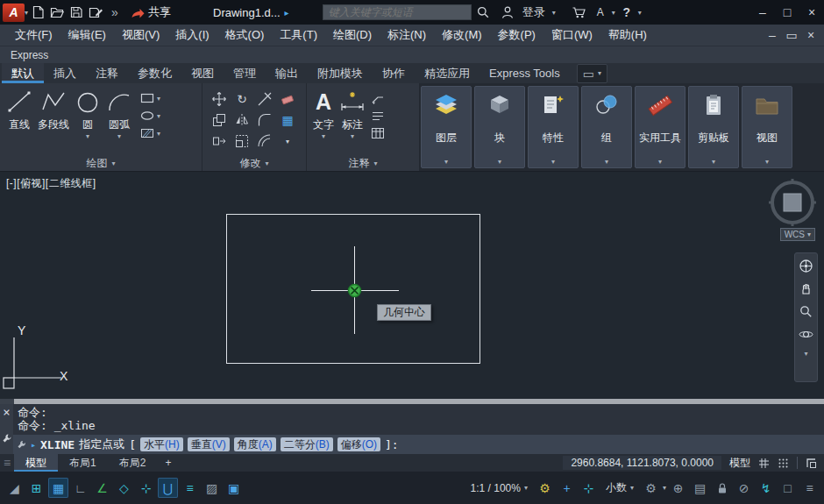 The width and height of the screenshot is (824, 504). What do you see at coordinates (124, 487) in the screenshot?
I see `isodraft-icon` at bounding box center [124, 487].